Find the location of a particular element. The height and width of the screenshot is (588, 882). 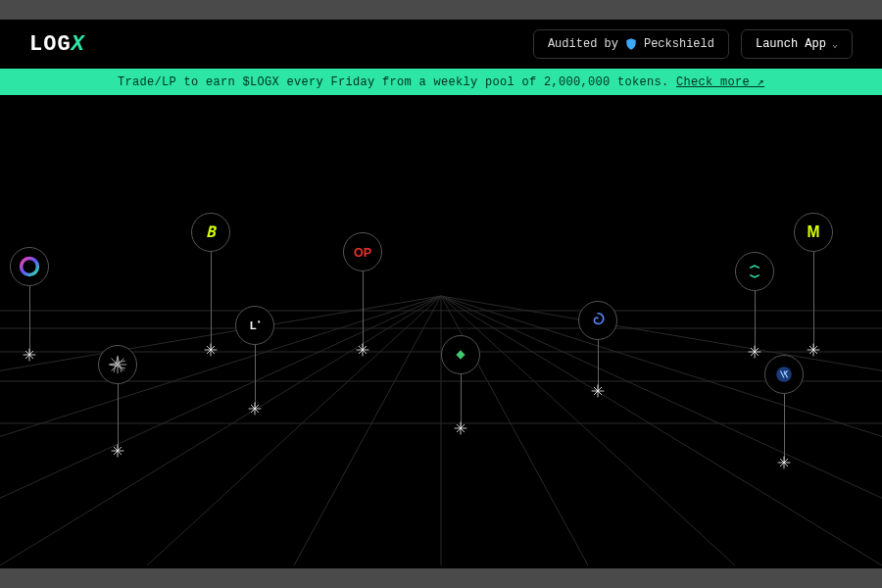

chain-node-ring-rainbow is located at coordinates (29, 301).